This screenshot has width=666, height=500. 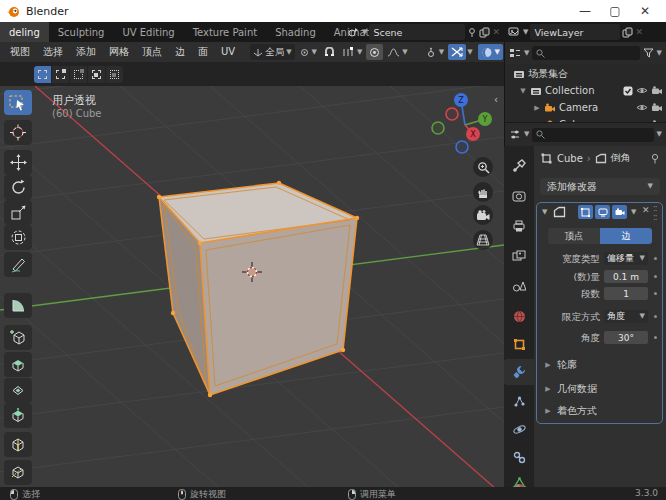 I want to click on camera-expand-arrow: ▶, so click(x=537, y=108).